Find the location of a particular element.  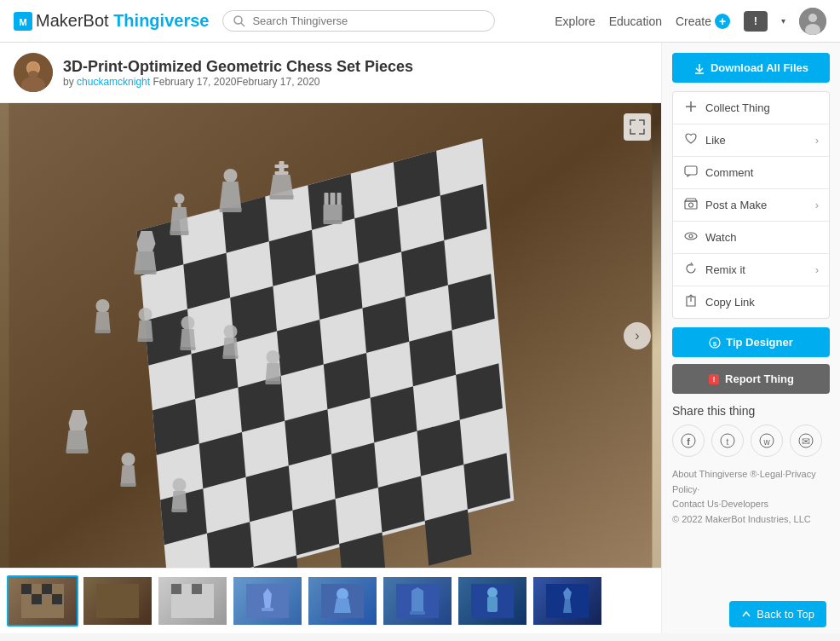

speech-bubble-icon is located at coordinates (691, 171).